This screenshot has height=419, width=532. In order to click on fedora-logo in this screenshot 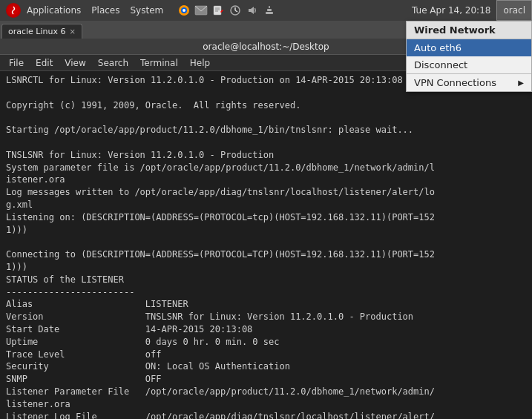, I will do `click(13, 10)`.